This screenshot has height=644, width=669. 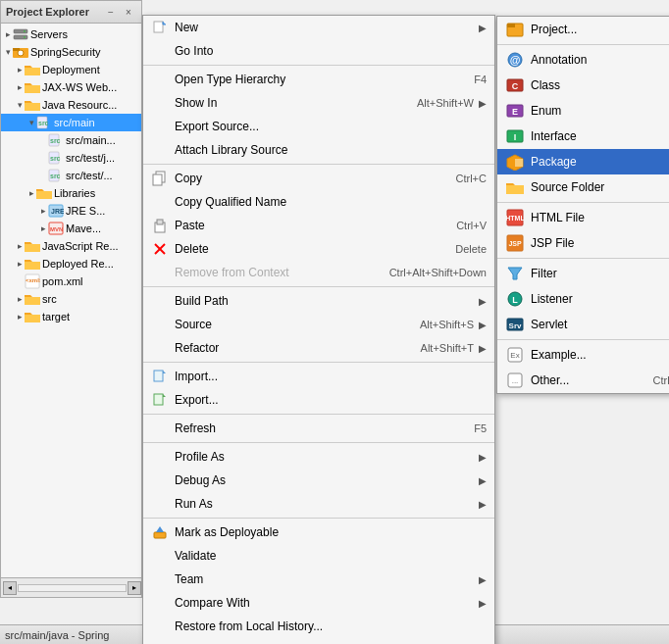 What do you see at coordinates (80, 246) in the screenshot?
I see `tree-item-label: JavaScript Re...` at bounding box center [80, 246].